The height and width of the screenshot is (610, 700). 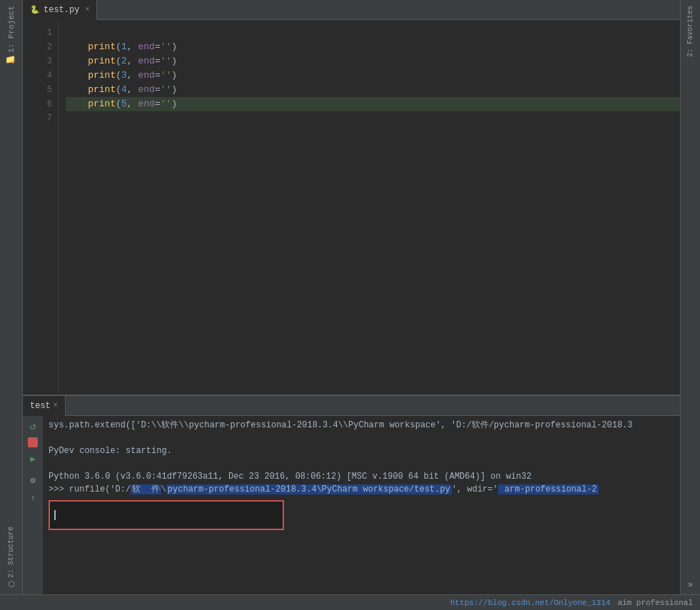 What do you see at coordinates (372, 104) in the screenshot?
I see `code-line-6: print(5, end='')` at bounding box center [372, 104].